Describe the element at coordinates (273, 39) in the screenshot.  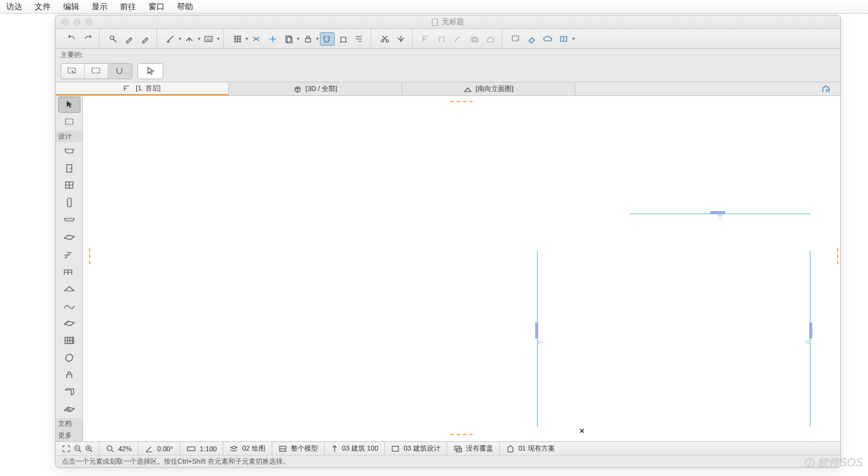
I see `snap2-button` at that location.